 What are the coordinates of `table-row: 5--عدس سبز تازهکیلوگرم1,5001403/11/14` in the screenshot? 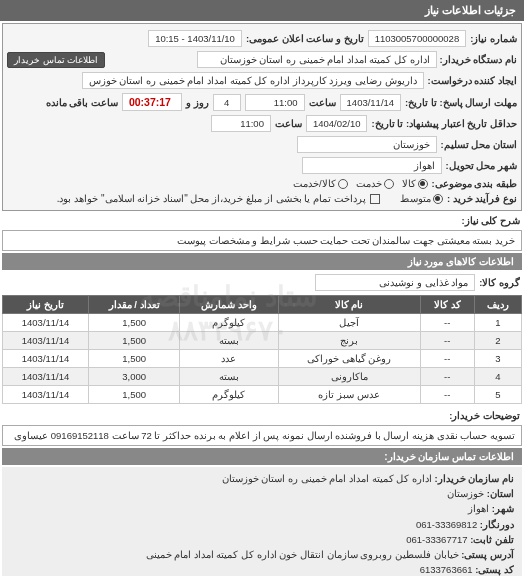 It's located at (262, 395).